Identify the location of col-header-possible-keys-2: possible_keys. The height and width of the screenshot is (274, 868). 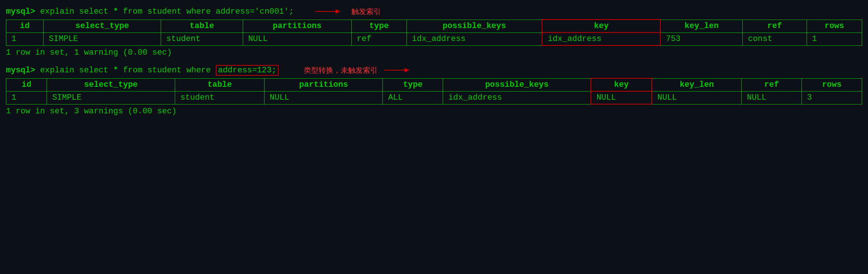
(517, 85).